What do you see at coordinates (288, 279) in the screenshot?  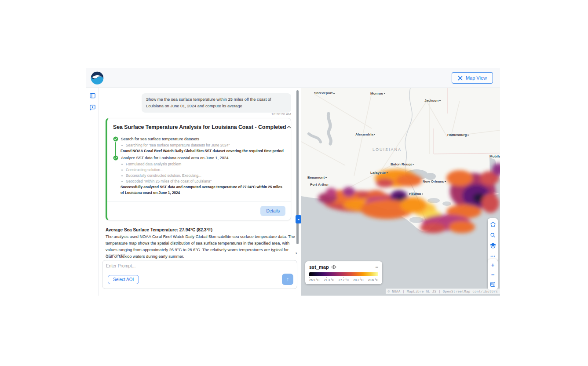 I see `arrow-up-icon: ↑` at bounding box center [288, 279].